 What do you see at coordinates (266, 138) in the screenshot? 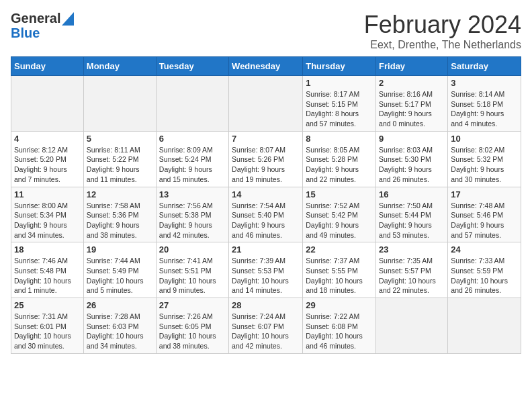
I see `day-number: 7` at bounding box center [266, 138].